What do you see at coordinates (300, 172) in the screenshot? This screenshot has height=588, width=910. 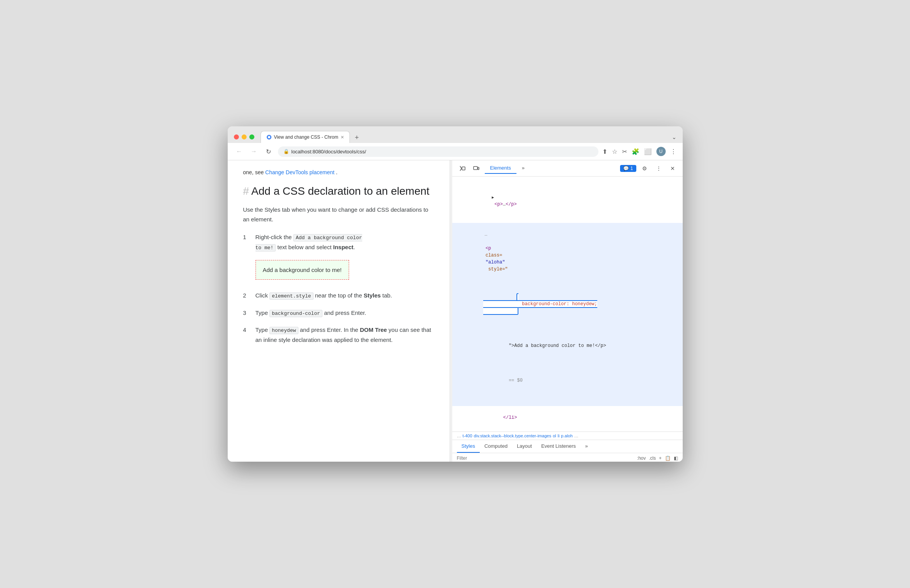 I see `change-devtools-link: Change DevTools placement` at bounding box center [300, 172].